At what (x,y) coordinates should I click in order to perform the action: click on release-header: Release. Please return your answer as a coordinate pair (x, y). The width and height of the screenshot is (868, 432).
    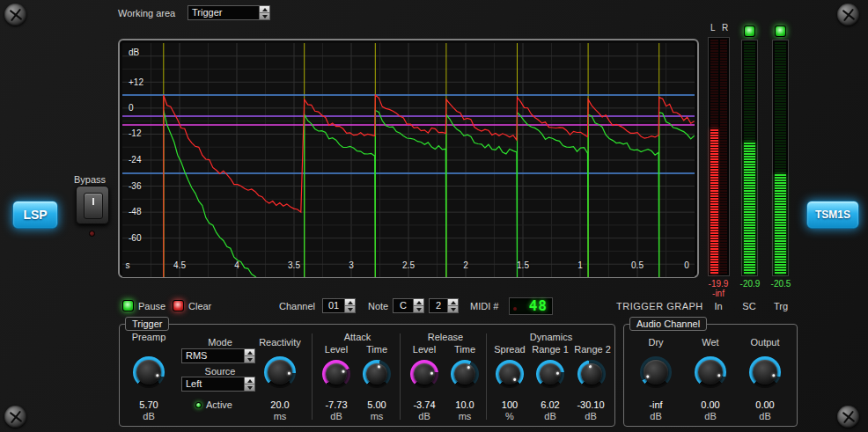
    Looking at the image, I should click on (445, 337).